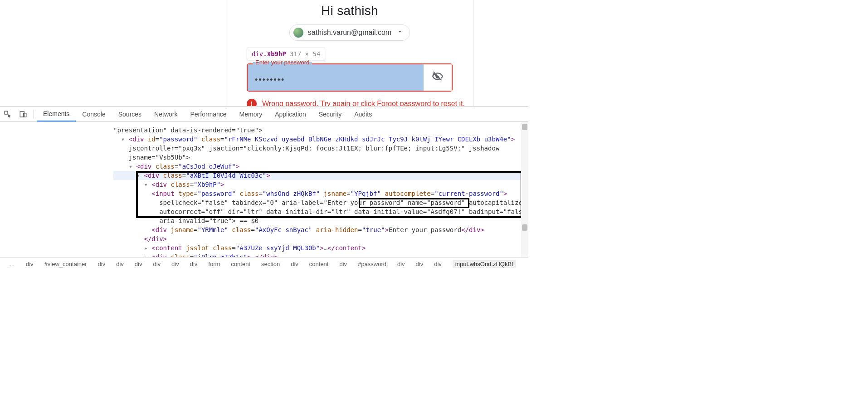  Describe the element at coordinates (484, 264) in the screenshot. I see `breadcrumb-item: input.whsOnd.zHQkBf` at that location.